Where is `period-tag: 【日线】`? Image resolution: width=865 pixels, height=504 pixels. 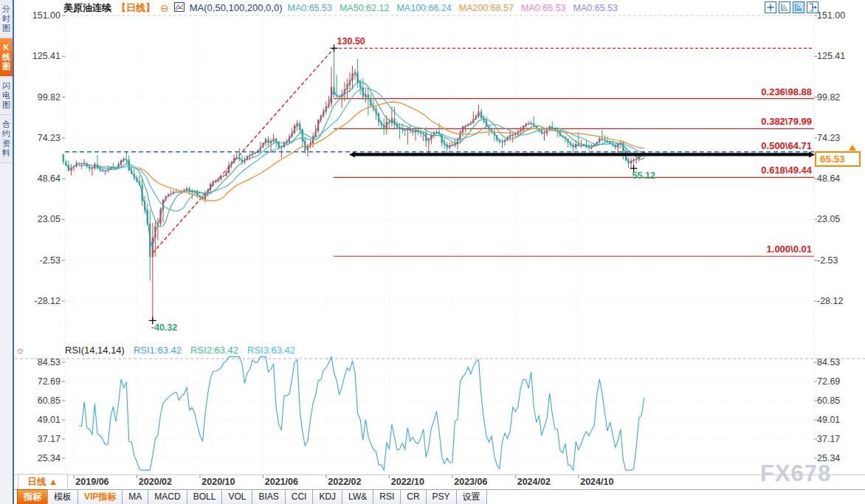 period-tag: 【日线】 is located at coordinates (136, 8).